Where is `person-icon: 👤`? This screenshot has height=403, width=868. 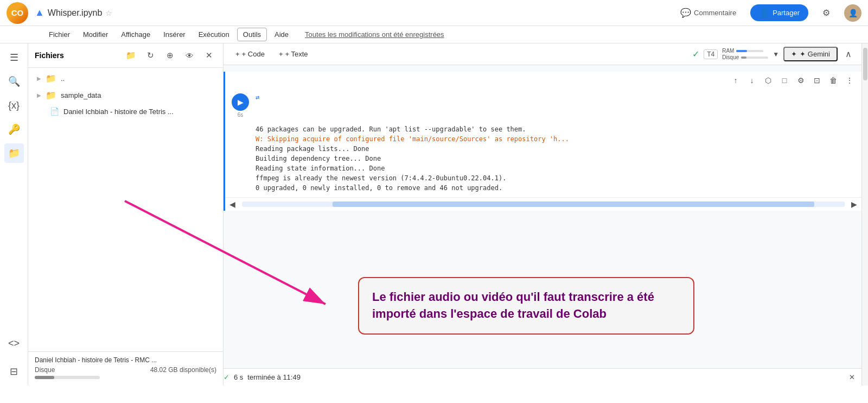
person-icon: 👤 is located at coordinates (764, 13).